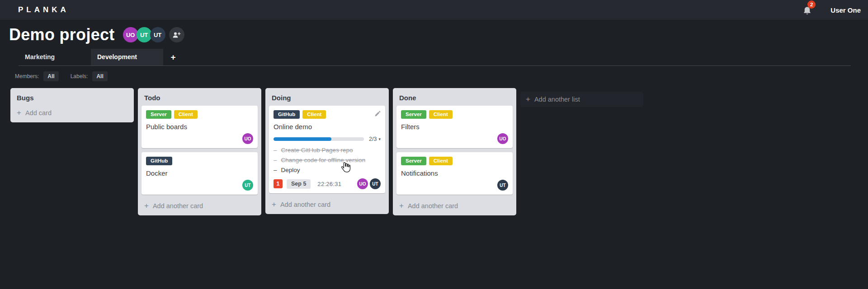  What do you see at coordinates (557, 99) in the screenshot?
I see `add-list-label: Add another list` at bounding box center [557, 99].